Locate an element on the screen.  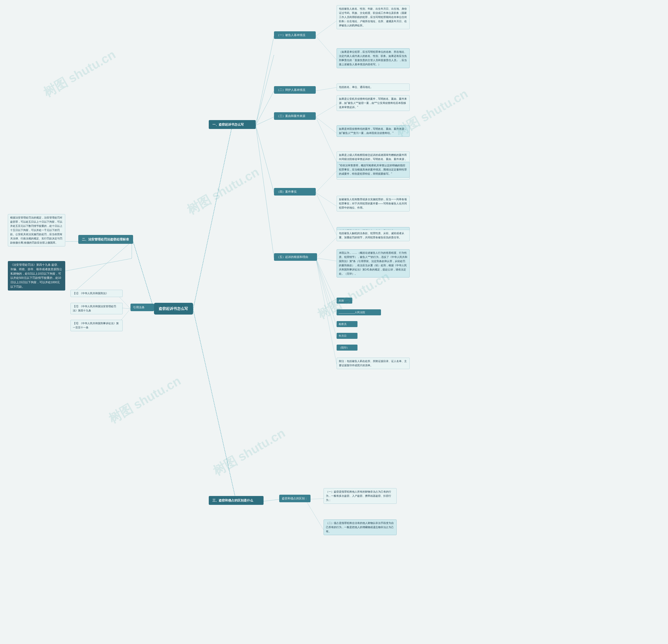
branch1-sub2-node: （二）辩护人基本情况 is located at coordinates (295, 90).